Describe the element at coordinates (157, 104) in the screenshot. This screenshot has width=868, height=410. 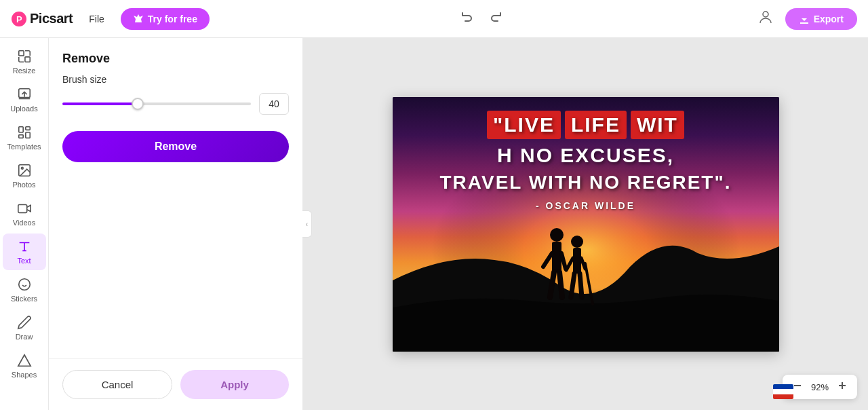
I see `brush-size-slider` at that location.